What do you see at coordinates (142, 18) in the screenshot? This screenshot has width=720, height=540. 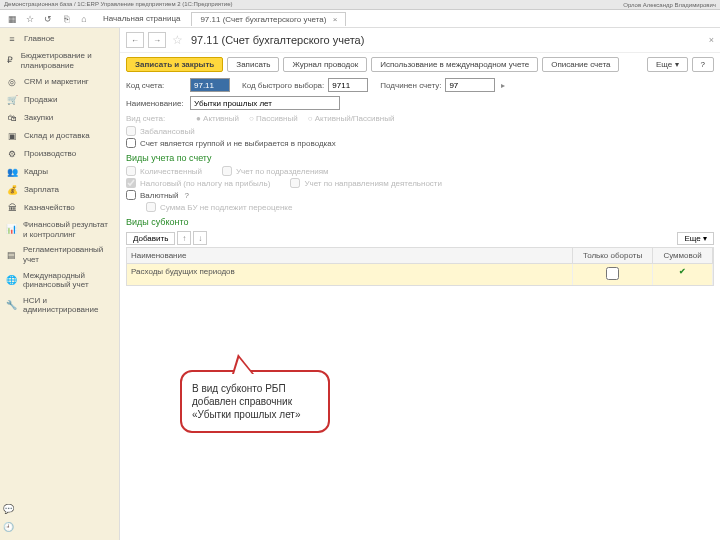 I see `tab-home: Начальная страница` at bounding box center [142, 18].